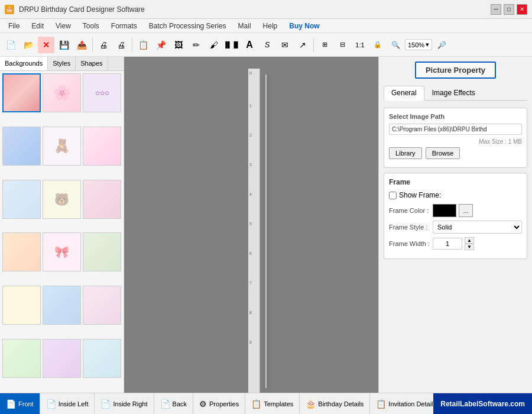 This screenshot has height=414, width=532. What do you see at coordinates (20, 403) in the screenshot?
I see `tab-front: 📄 Front` at bounding box center [20, 403].